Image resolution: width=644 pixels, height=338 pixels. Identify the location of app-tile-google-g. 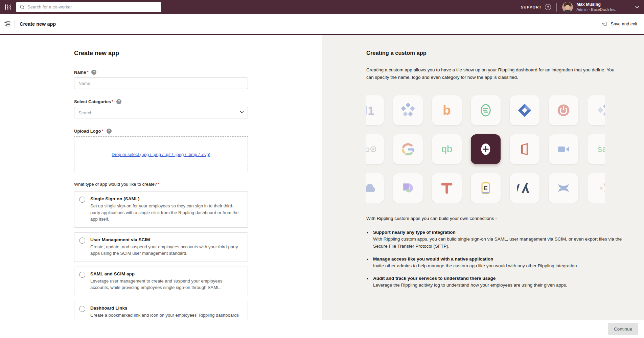
(408, 149).